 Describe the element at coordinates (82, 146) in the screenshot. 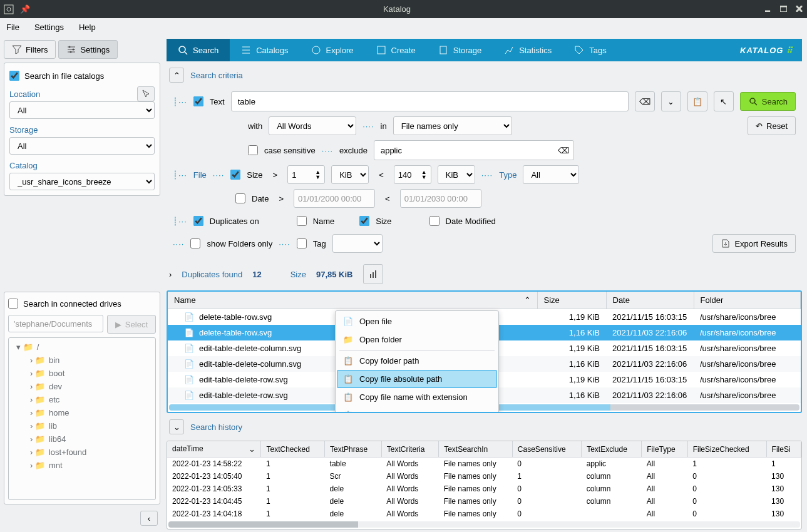

I see `storage-select: All` at that location.